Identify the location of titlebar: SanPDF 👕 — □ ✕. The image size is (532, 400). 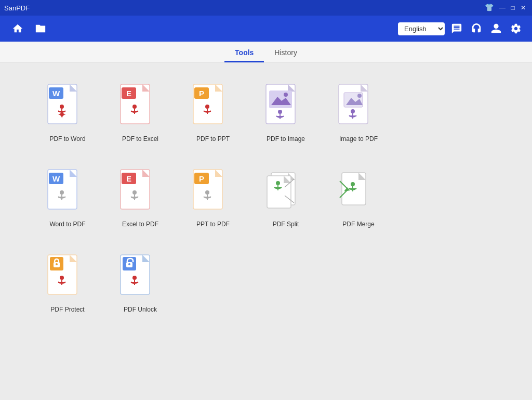
(266, 8).